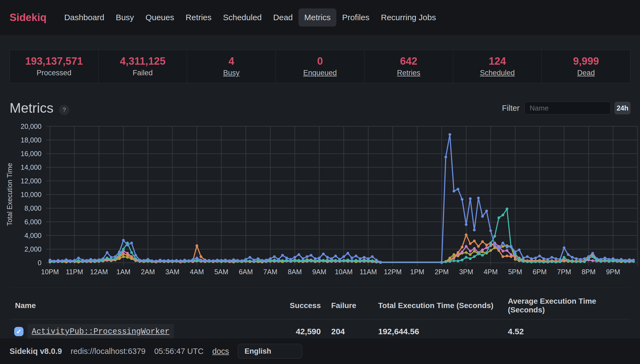  Describe the element at coordinates (197, 272) in the screenshot. I see `svg-text: 4AM` at that location.